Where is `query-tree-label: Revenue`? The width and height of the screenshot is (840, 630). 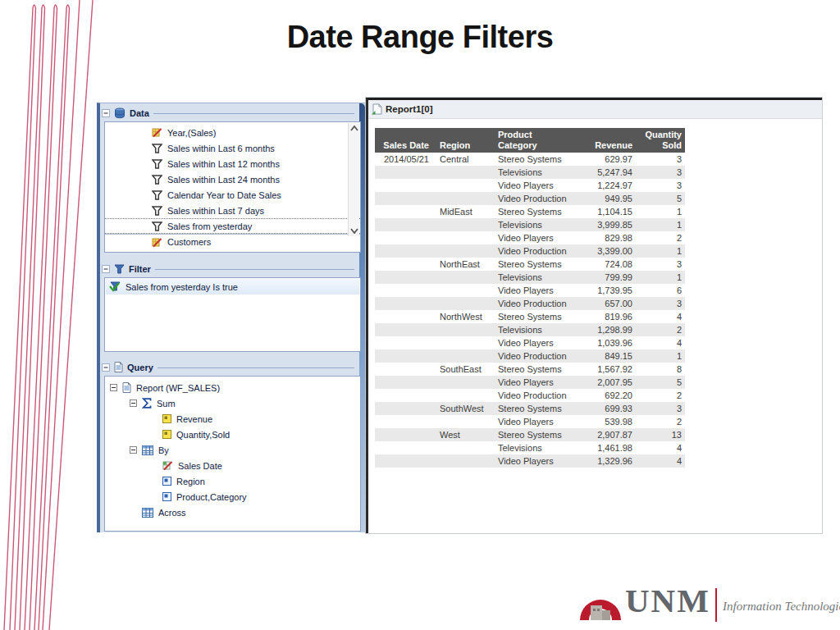
query-tree-label: Revenue is located at coordinates (194, 419).